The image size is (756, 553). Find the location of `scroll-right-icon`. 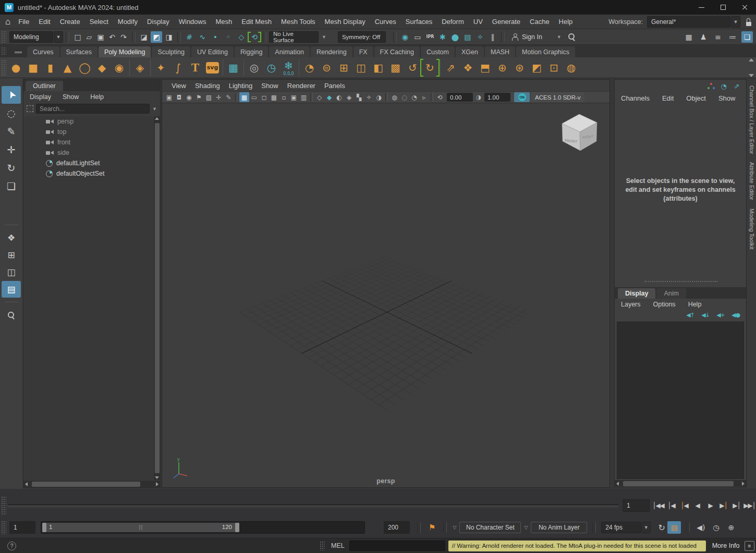

scroll-right-icon is located at coordinates (743, 484).